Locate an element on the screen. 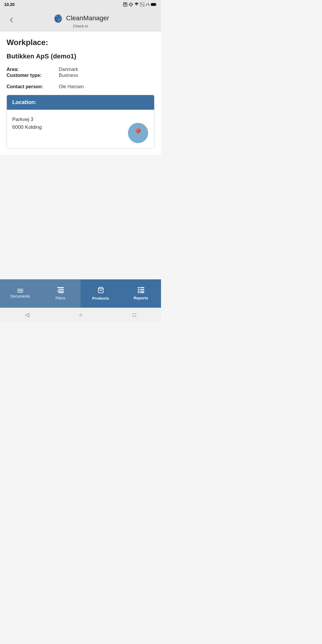 The width and height of the screenshot is (322, 644). location-header-text: Location: is located at coordinates (24, 102).